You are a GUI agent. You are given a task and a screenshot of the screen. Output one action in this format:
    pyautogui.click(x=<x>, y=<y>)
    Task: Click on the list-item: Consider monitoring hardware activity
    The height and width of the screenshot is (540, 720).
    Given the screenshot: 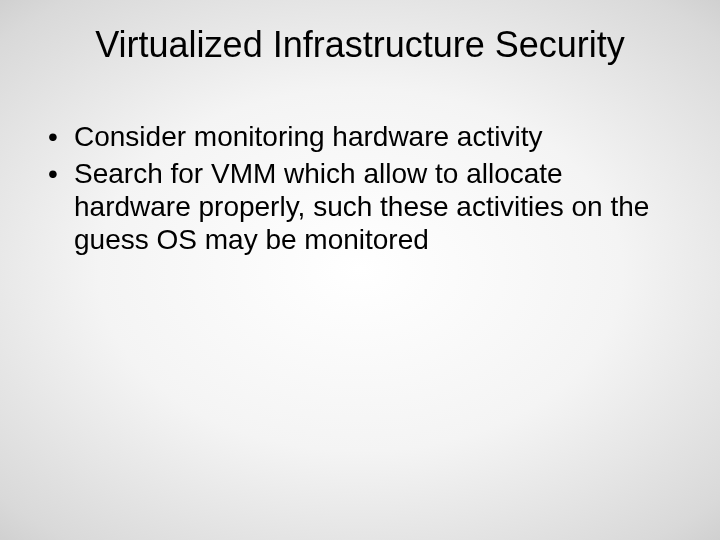 What is the action you would take?
    pyautogui.click(x=351, y=136)
    